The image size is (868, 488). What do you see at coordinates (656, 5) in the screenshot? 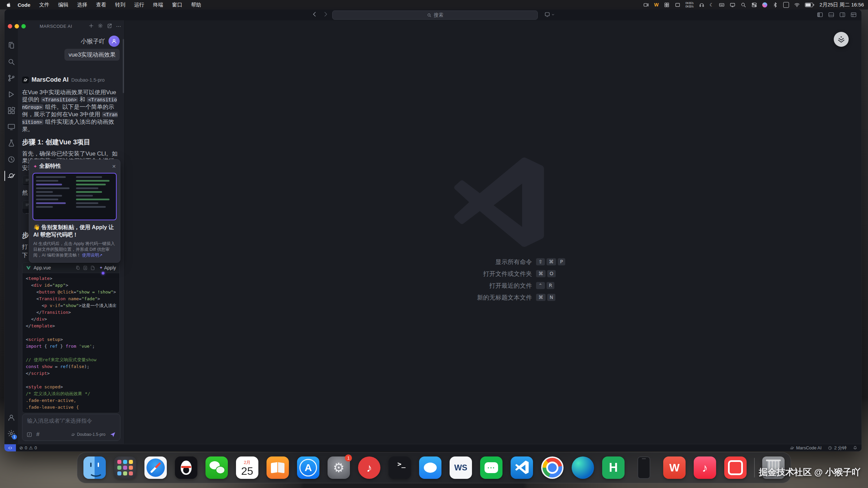
I see `wps-menubar-icon: W` at bounding box center [656, 5].